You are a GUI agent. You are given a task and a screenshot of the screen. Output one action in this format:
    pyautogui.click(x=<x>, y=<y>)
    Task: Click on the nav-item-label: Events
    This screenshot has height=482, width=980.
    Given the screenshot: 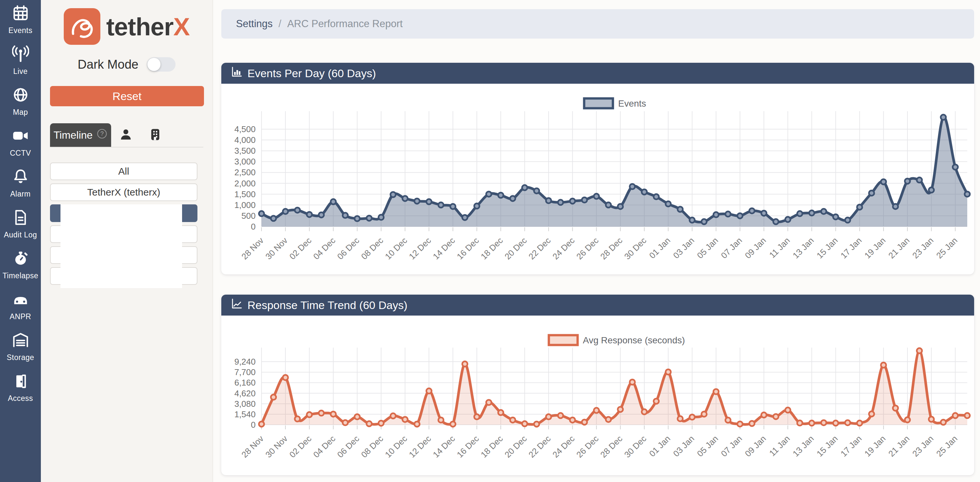 What is the action you would take?
    pyautogui.click(x=21, y=30)
    